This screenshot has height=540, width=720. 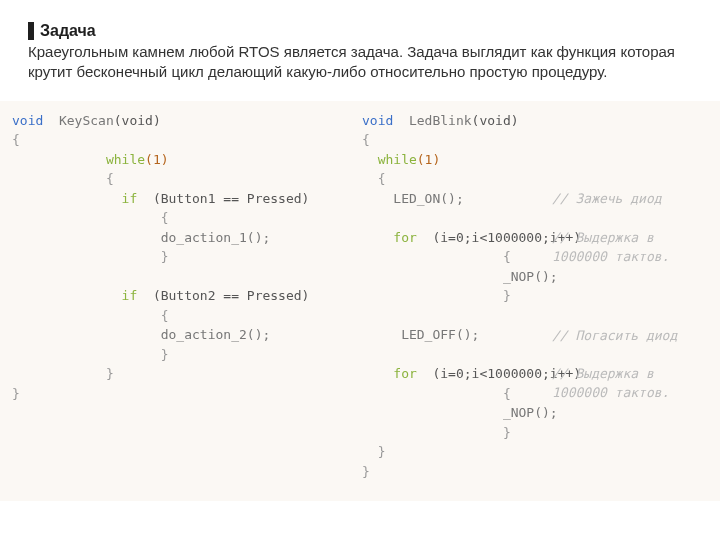 I want to click on if-cond: (Button1 == Pressed), so click(x=232, y=198).